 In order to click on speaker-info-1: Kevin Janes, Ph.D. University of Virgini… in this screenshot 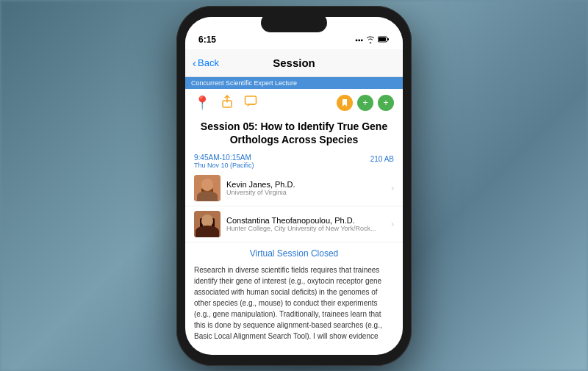, I will do `click(309, 188)`.